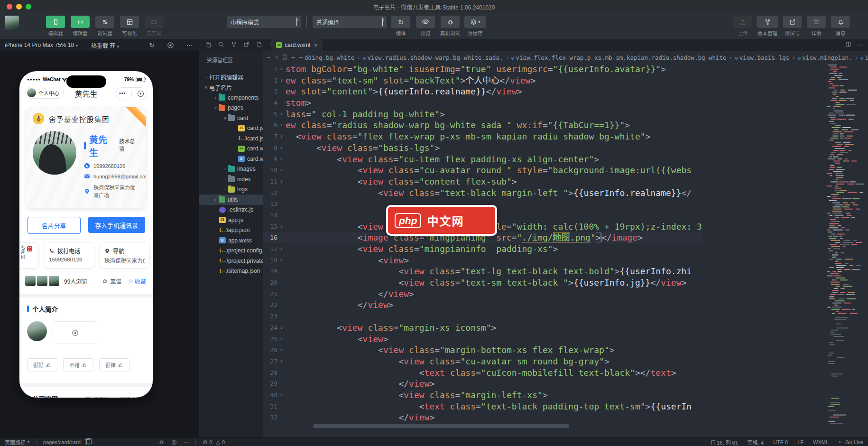  What do you see at coordinates (483, 137) in the screenshot?
I see `code-line-7: 7∨<view class="flex flex-wrap p-xs mb-sm…` at bounding box center [483, 137].